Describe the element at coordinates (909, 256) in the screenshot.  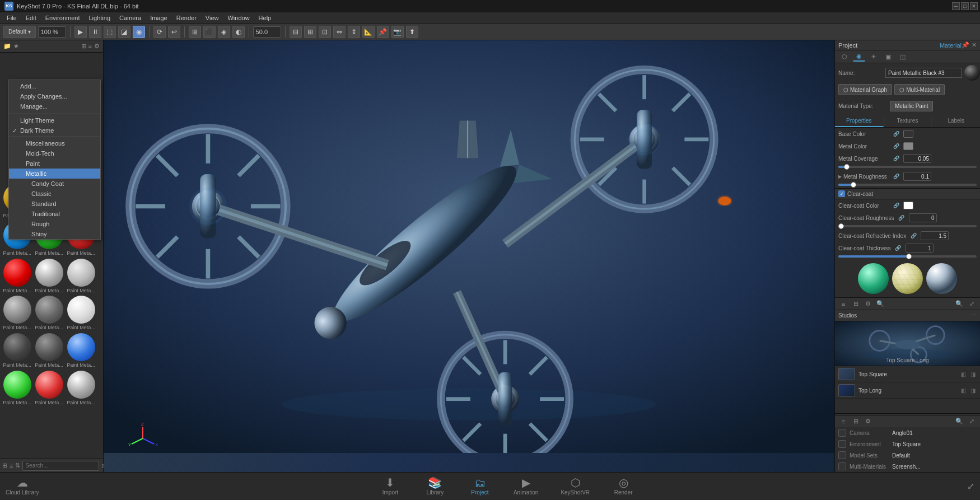
I see `clearcoat-thickness-thumb` at that location.